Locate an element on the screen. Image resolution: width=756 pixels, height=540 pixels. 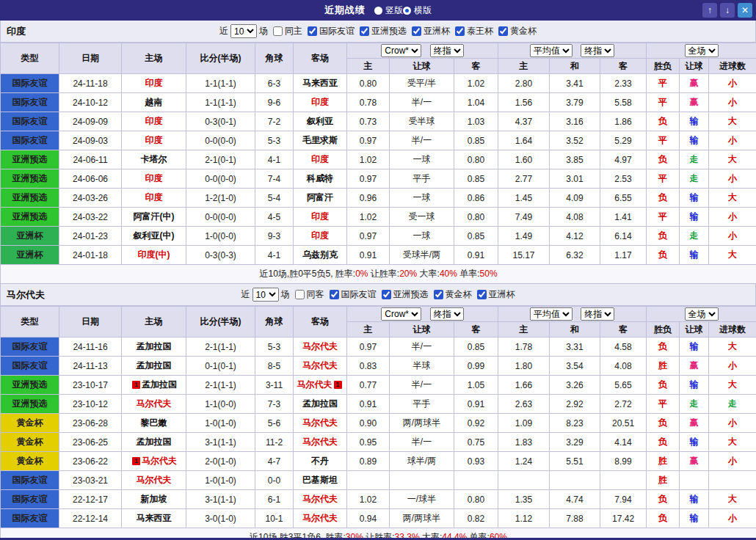
scroll-down-button: ↓ is located at coordinates (727, 10).